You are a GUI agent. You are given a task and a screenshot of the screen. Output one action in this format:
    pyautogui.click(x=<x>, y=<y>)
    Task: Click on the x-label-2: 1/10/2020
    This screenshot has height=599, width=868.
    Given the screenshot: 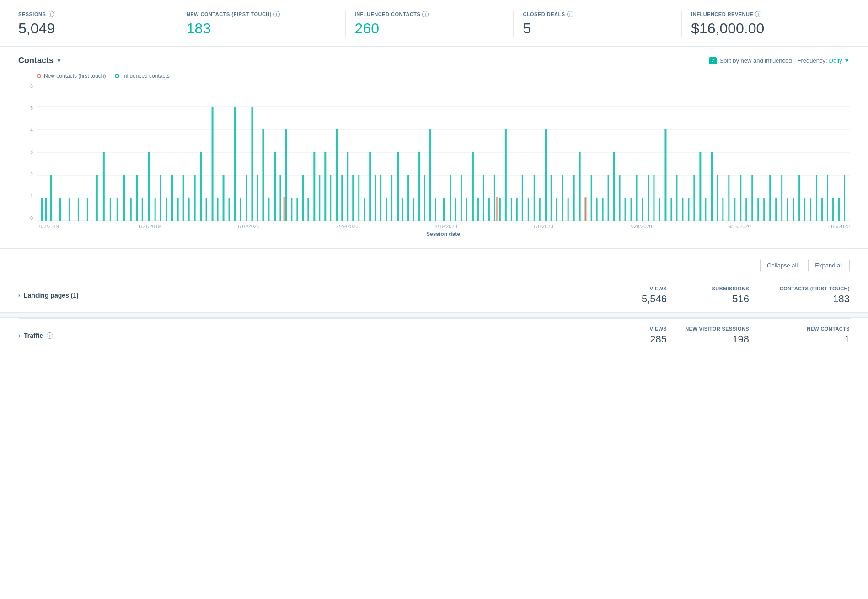 What is the action you would take?
    pyautogui.click(x=248, y=226)
    